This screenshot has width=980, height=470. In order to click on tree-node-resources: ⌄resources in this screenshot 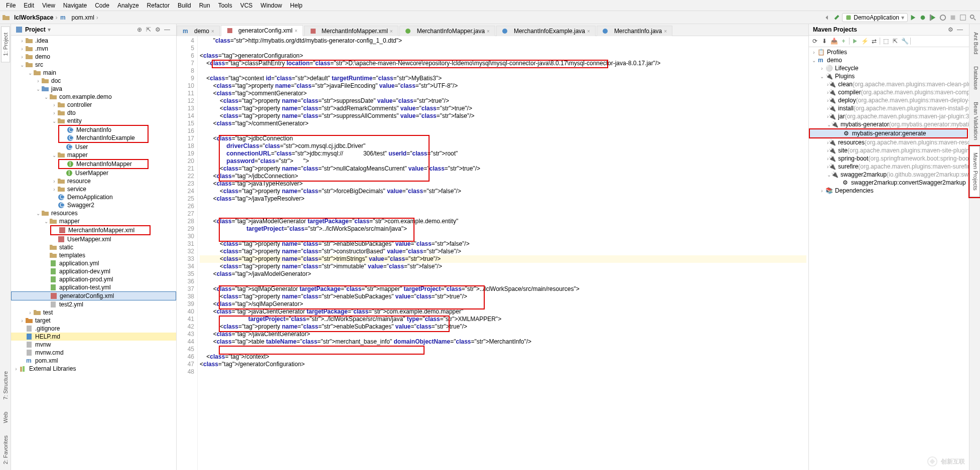, I will do `click(93, 213)`.